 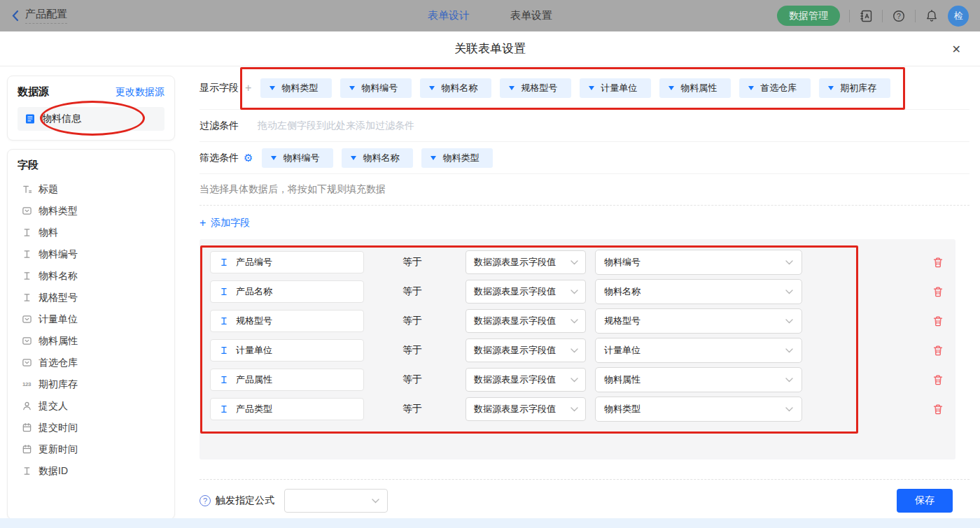 What do you see at coordinates (225, 223) in the screenshot?
I see `add-field-button: 添加字段` at bounding box center [225, 223].